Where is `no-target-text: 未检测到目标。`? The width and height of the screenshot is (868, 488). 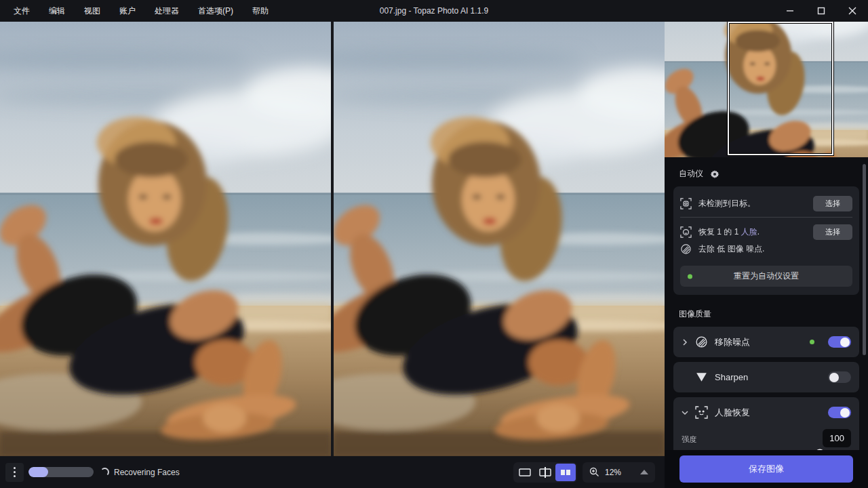 no-target-text: 未检测到目标。 is located at coordinates (753, 203).